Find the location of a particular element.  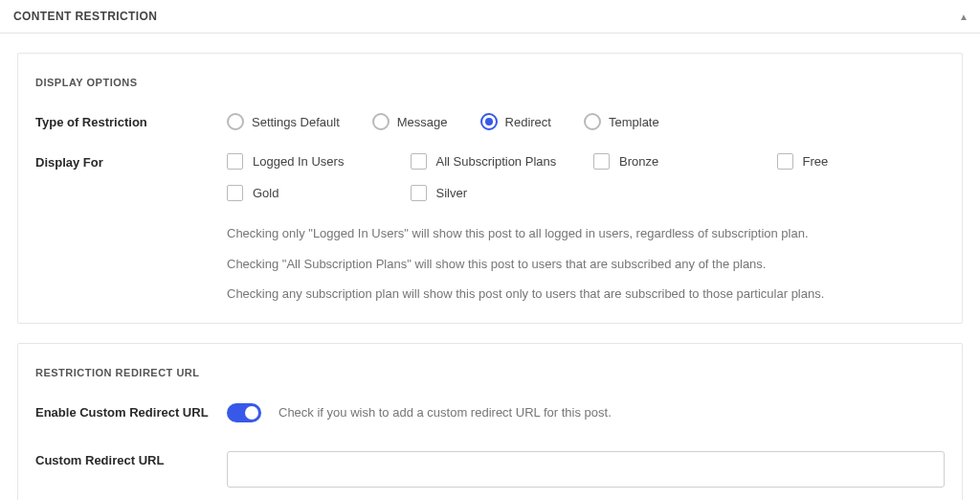

display-options-title: DISPLAY OPTIONS is located at coordinates (490, 82).